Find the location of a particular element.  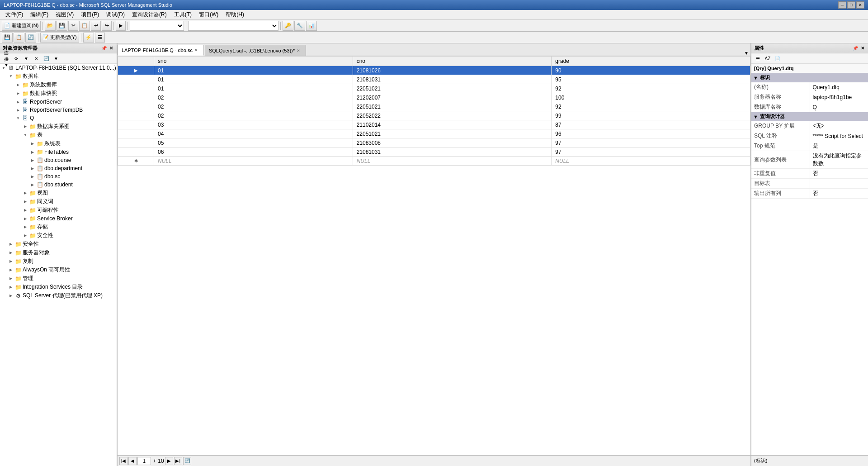

page-number-input is located at coordinates (144, 461).